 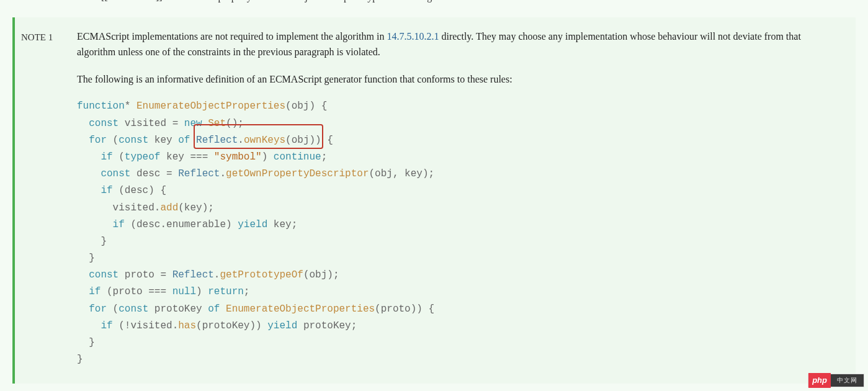 What do you see at coordinates (235, 124) in the screenshot?
I see `code-token: ();` at bounding box center [235, 124].